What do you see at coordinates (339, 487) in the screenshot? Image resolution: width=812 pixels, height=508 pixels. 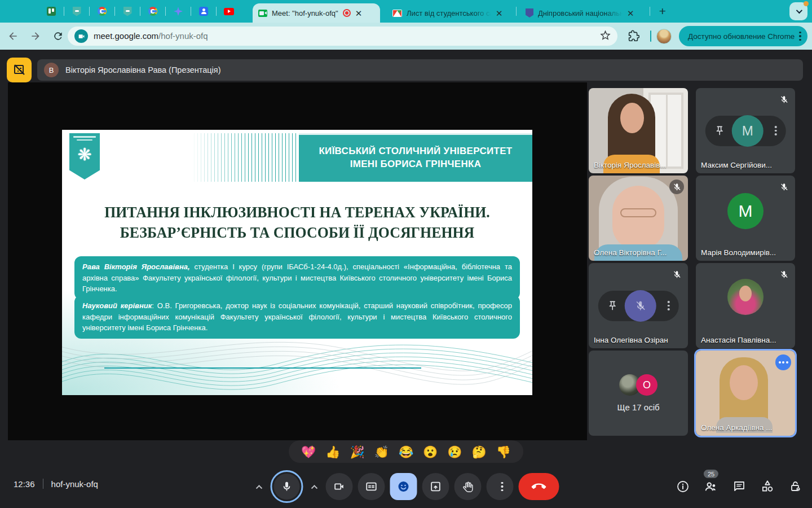 I see `camera-button` at bounding box center [339, 487].